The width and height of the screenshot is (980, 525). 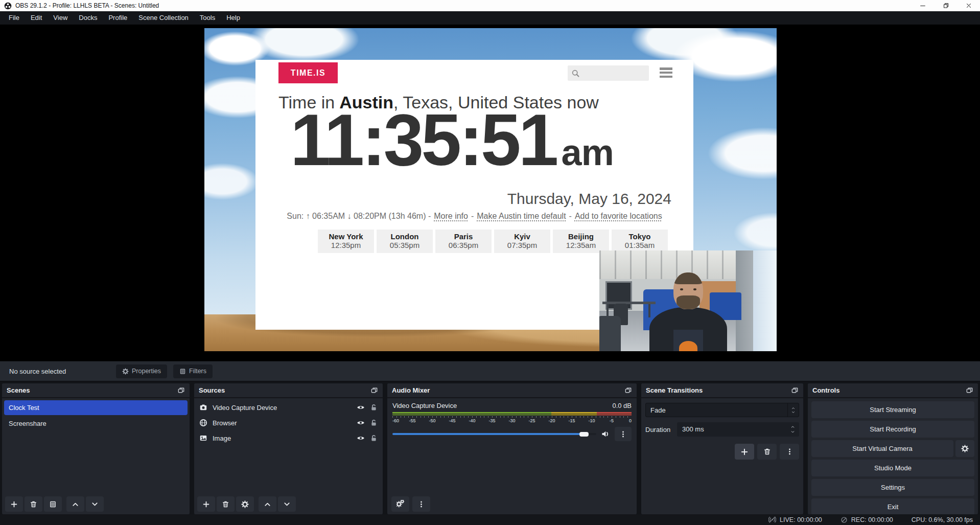 What do you see at coordinates (60, 18) in the screenshot?
I see `menu-view: View` at bounding box center [60, 18].